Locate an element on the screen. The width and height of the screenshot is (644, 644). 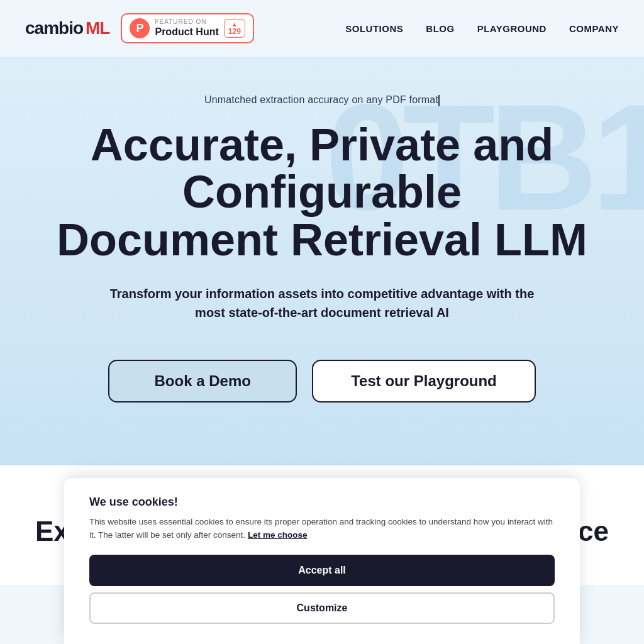
let-me-choose-link: Let me choose is located at coordinates (278, 535).